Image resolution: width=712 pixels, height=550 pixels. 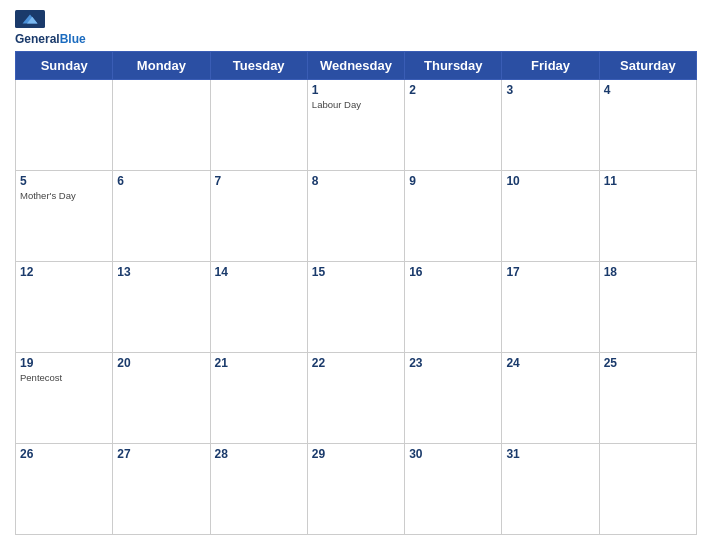 I want to click on day-number: 14, so click(x=259, y=272).